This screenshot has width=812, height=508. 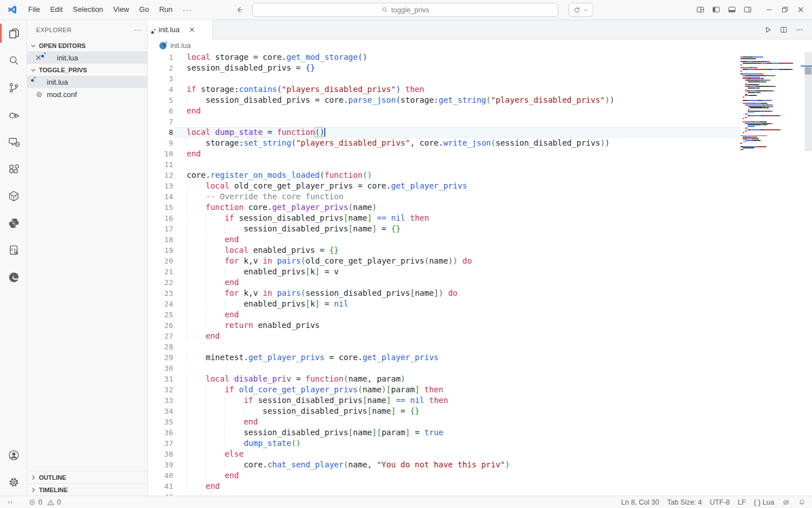 I want to click on menu-file: File, so click(x=34, y=10).